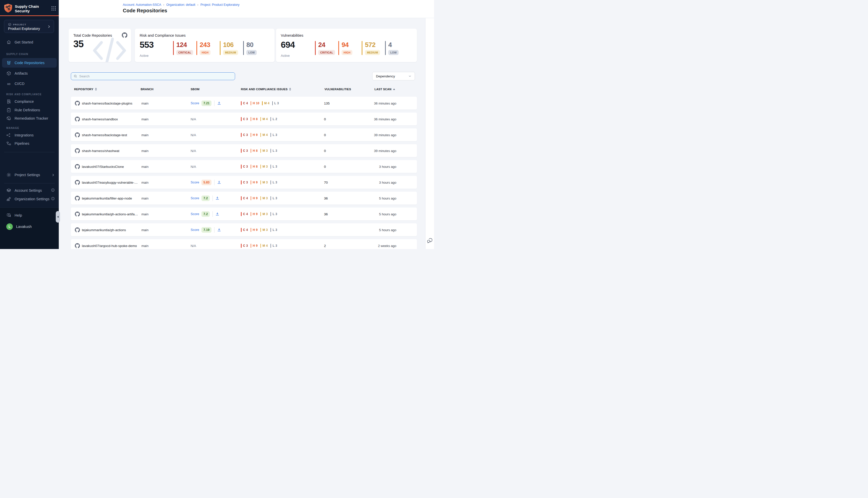 This screenshot has height=498, width=868. Describe the element at coordinates (146, 44) in the screenshot. I see `risk-total-value: 553` at that location.